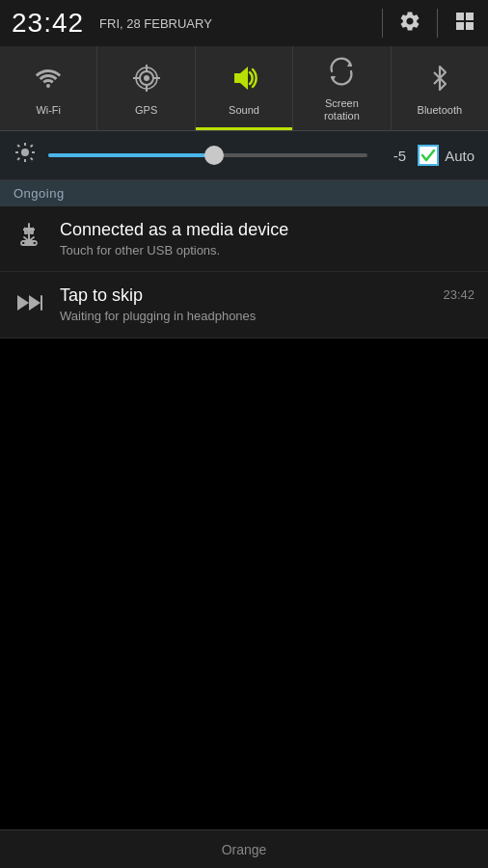 The height and width of the screenshot is (868, 488). What do you see at coordinates (341, 89) in the screenshot?
I see `toggle-screen-rotation: Screen rotation` at bounding box center [341, 89].